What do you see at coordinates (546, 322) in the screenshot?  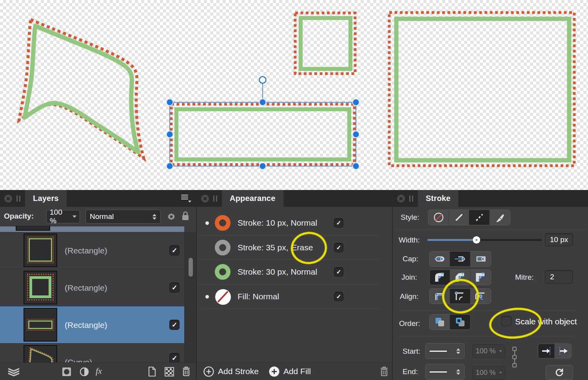 I see `scale-with-object-label: Scale with object` at bounding box center [546, 322].